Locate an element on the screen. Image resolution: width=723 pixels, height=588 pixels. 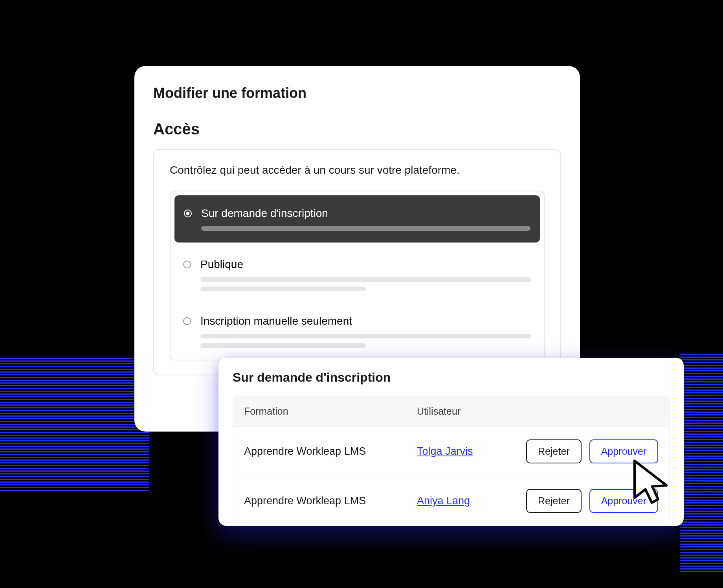
access-description: Contrôlez qui peut accéder à un cours su… is located at coordinates (357, 170).